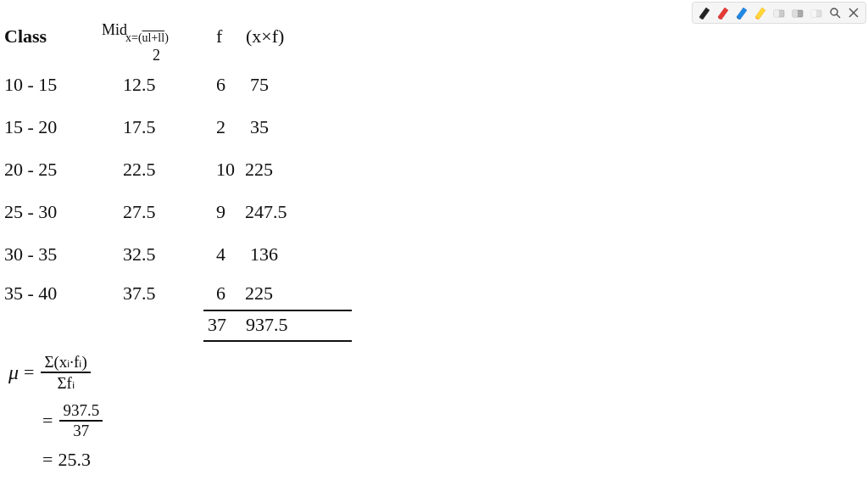 This screenshot has height=492, width=868. What do you see at coordinates (220, 85) in the screenshot?
I see `row1-f: 6` at bounding box center [220, 85].